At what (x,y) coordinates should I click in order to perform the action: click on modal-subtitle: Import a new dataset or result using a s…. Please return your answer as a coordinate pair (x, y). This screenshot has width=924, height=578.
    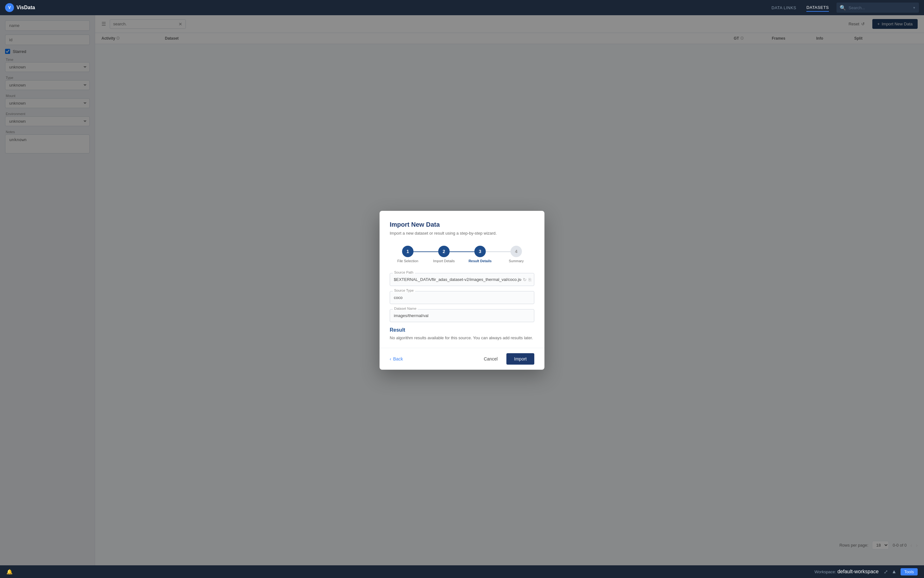
    Looking at the image, I should click on (462, 233).